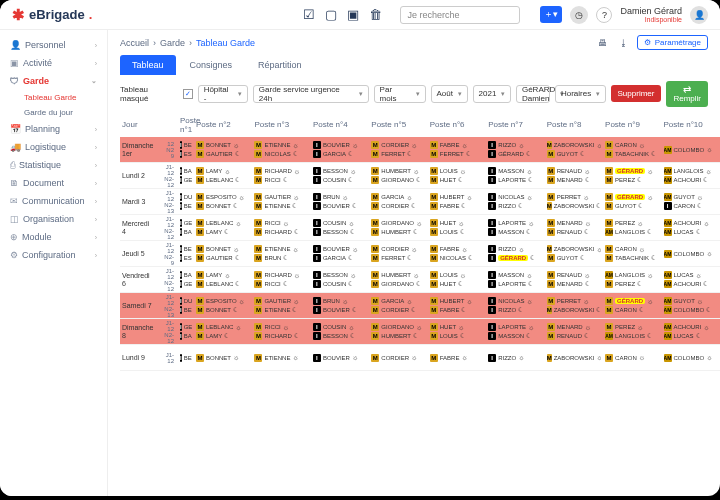 The height and width of the screenshot is (500, 720). What do you see at coordinates (54, 219) in the screenshot?
I see `sidebar-item-organisation: ◫Organisation›` at bounding box center [54, 219].